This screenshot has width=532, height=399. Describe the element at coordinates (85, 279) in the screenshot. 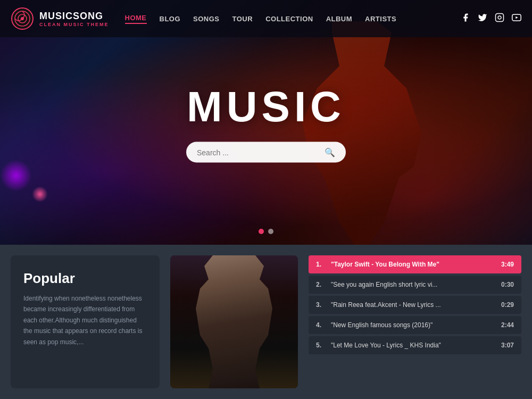

I see `popular-title: Popular` at that location.